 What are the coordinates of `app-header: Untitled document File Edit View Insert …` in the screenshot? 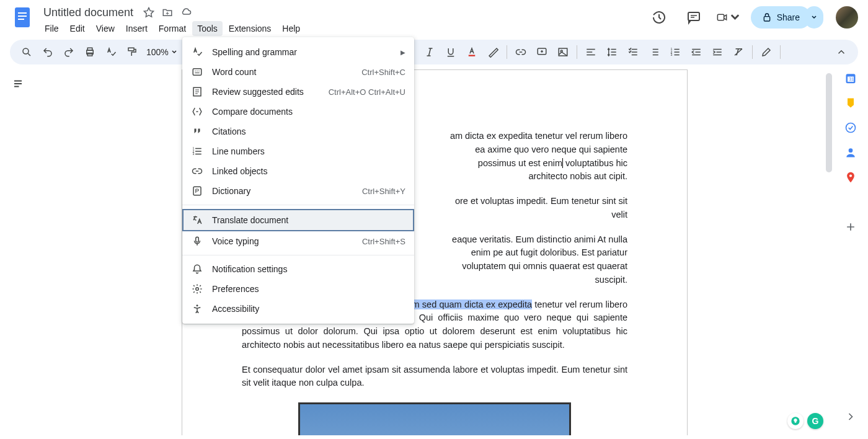 It's located at (434, 19).